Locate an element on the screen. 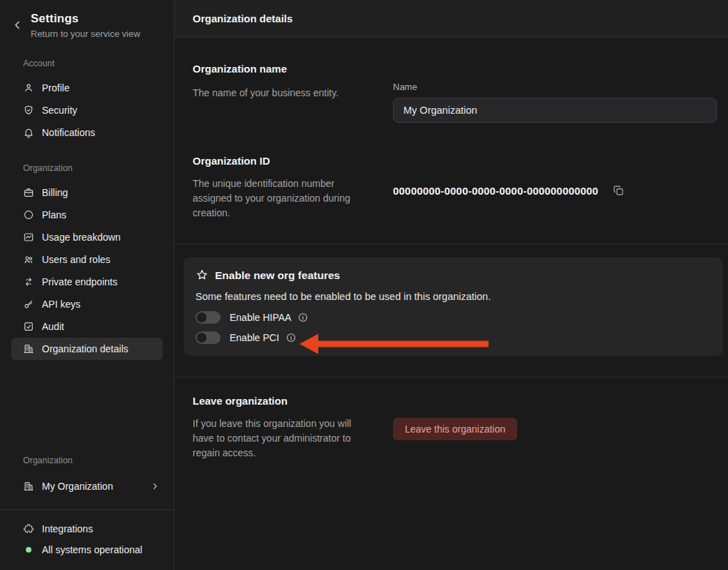 The height and width of the screenshot is (570, 728). key-icon is located at coordinates (29, 304).